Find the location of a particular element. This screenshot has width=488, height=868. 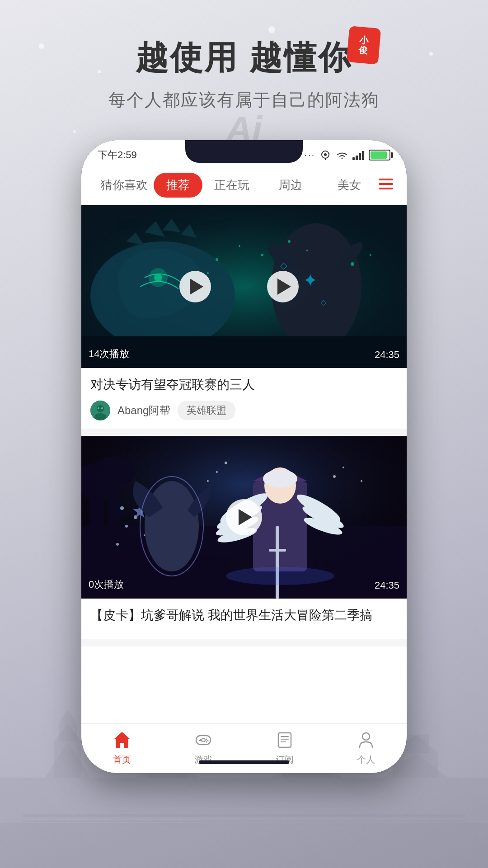

badge-text: 小俊 is located at coordinates (364, 45).